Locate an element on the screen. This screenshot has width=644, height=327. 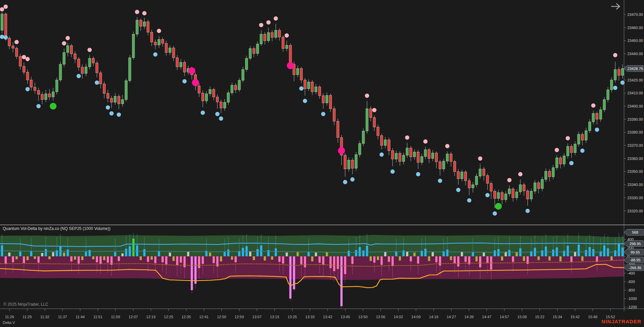
time-axis-label: 15:48 is located at coordinates (593, 317).